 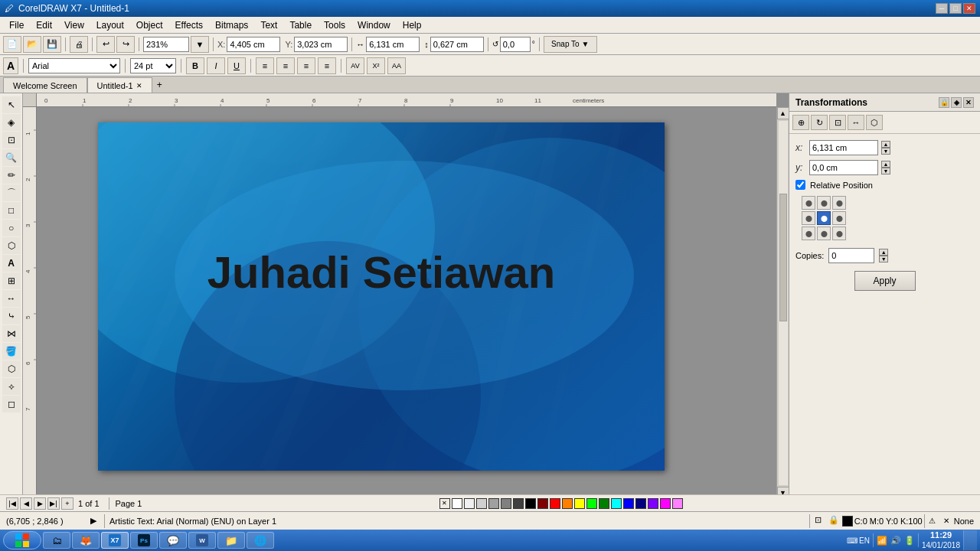 I want to click on maximize-btn: □, so click(x=956, y=8).